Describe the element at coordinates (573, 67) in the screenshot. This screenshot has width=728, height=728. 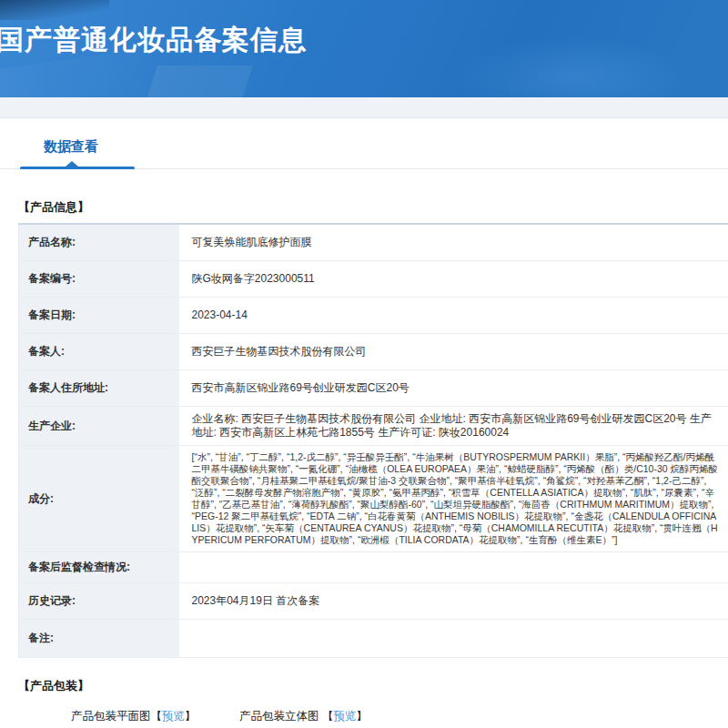
I see `banner-decor-glow` at that location.